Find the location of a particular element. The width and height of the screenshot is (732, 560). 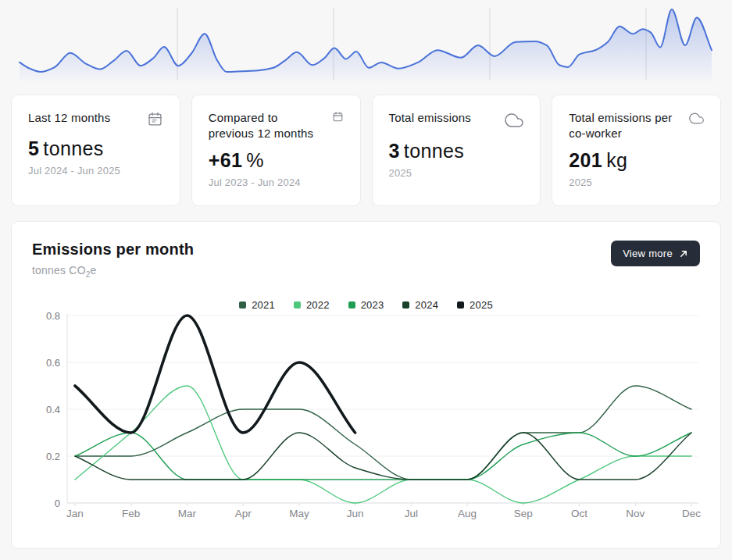

arrow-up-right-icon is located at coordinates (684, 254).